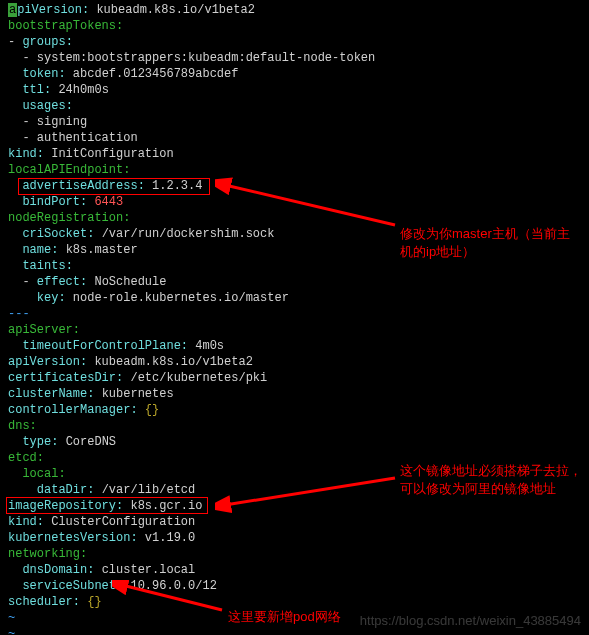 This screenshot has height=635, width=589. I want to click on code-line: kind: InitConfiguration, so click(294, 154).